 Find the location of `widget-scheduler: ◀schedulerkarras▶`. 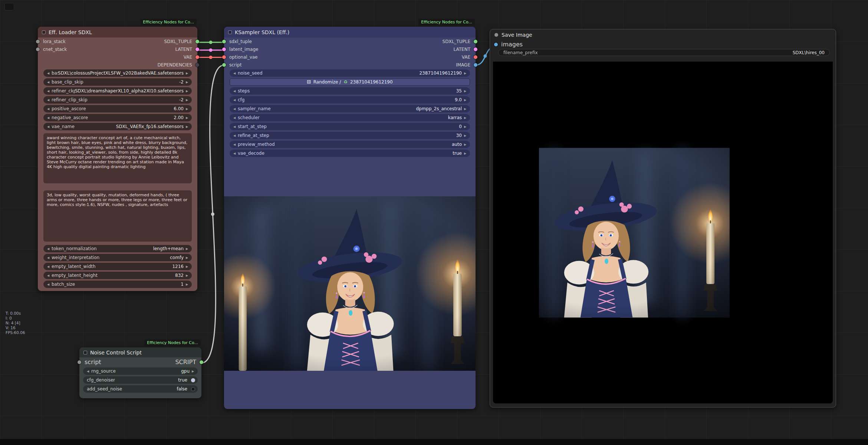

widget-scheduler: ◀schedulerkarras▶ is located at coordinates (350, 118).